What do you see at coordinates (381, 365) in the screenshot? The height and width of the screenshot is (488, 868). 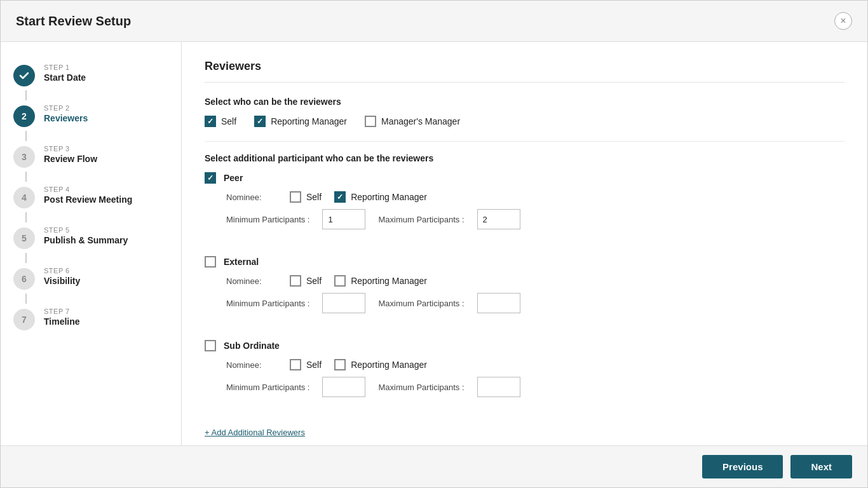 I see `nominee-option-sub_rm: Reporting Manager` at bounding box center [381, 365].